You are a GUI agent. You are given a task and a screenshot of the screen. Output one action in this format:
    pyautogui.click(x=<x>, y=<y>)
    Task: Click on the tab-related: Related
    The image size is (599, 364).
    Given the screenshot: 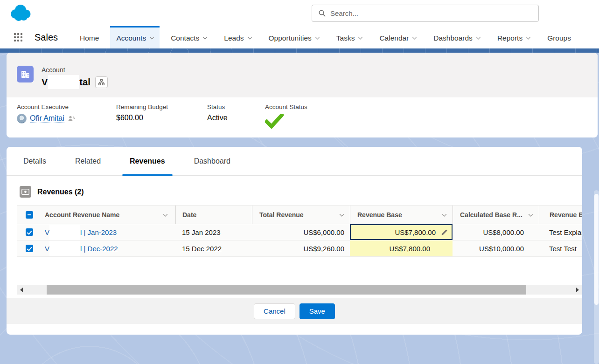 What is the action you would take?
    pyautogui.click(x=88, y=161)
    